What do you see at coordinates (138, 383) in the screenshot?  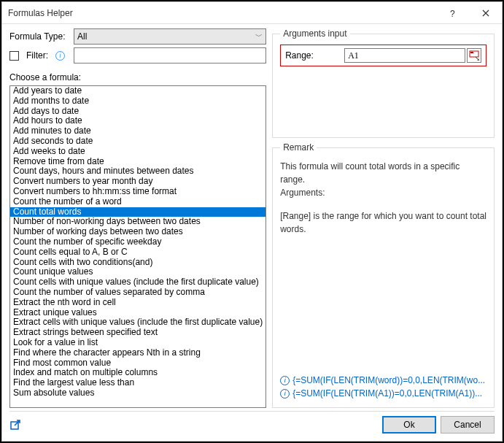 I see `list-item: Find the largest value less than` at bounding box center [138, 383].